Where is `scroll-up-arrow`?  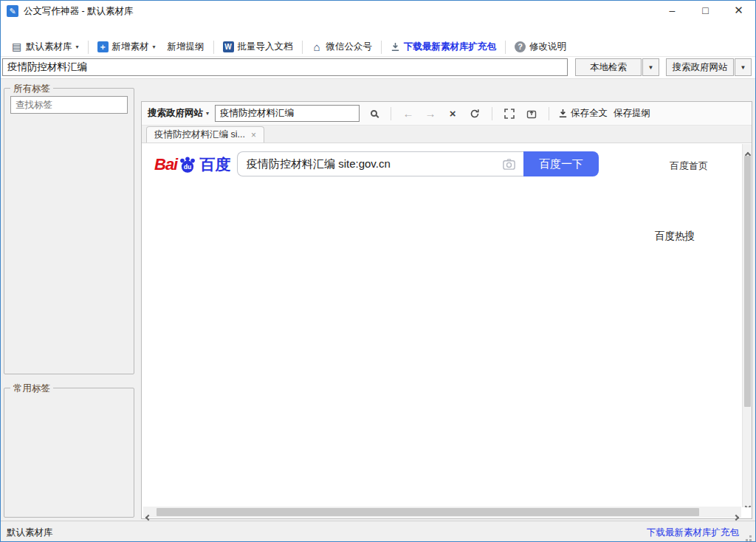 scroll-up-arrow is located at coordinates (748, 150).